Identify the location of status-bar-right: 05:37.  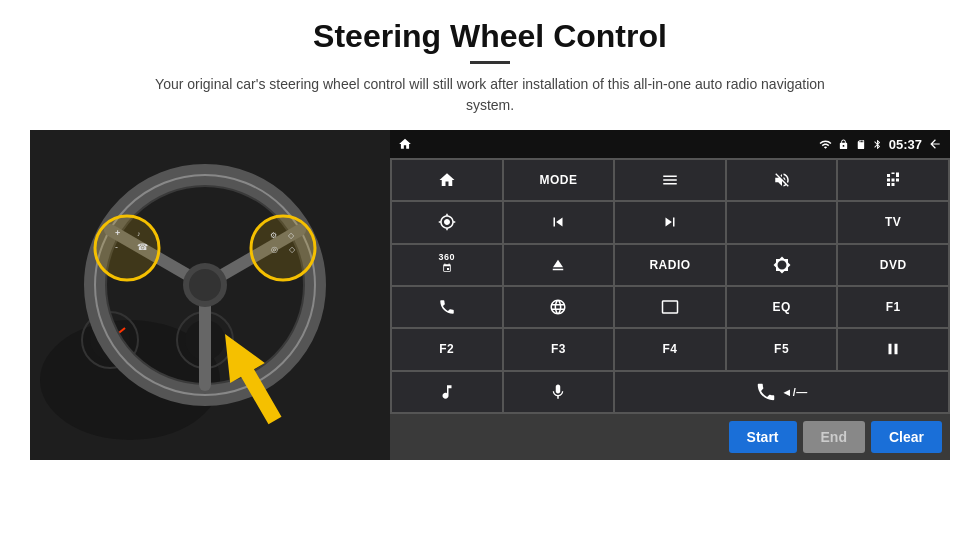
(880, 144).